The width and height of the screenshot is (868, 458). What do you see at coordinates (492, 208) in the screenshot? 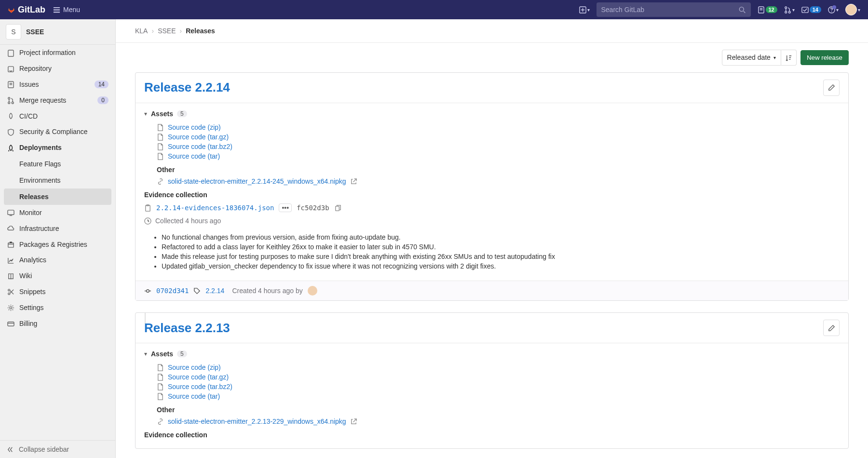
I see `evidence-row: 2.2.14-evidences-1836074.json ••• fc502d…` at bounding box center [492, 208].